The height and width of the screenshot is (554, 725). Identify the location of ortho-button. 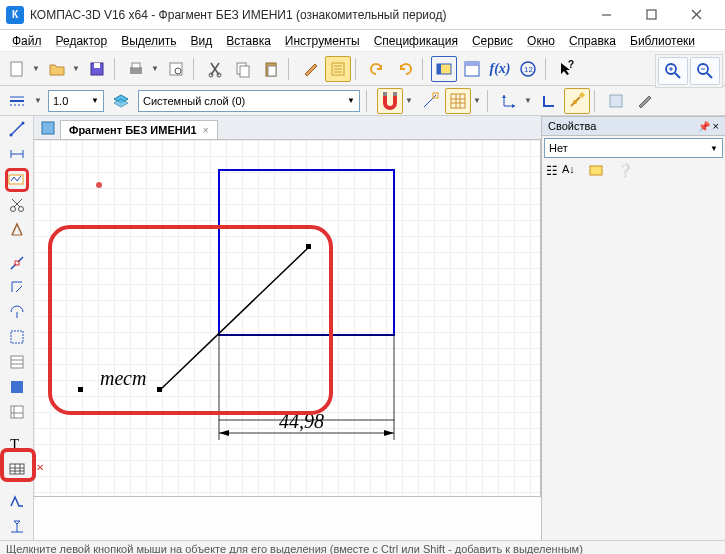
(549, 101).